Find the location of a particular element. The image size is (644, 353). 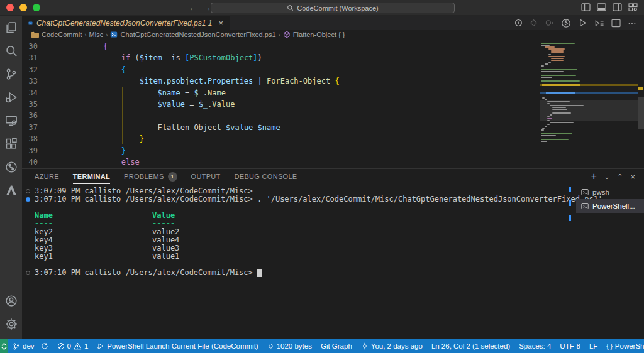

language-mode-item: { } PowerShell is located at coordinates (623, 346).